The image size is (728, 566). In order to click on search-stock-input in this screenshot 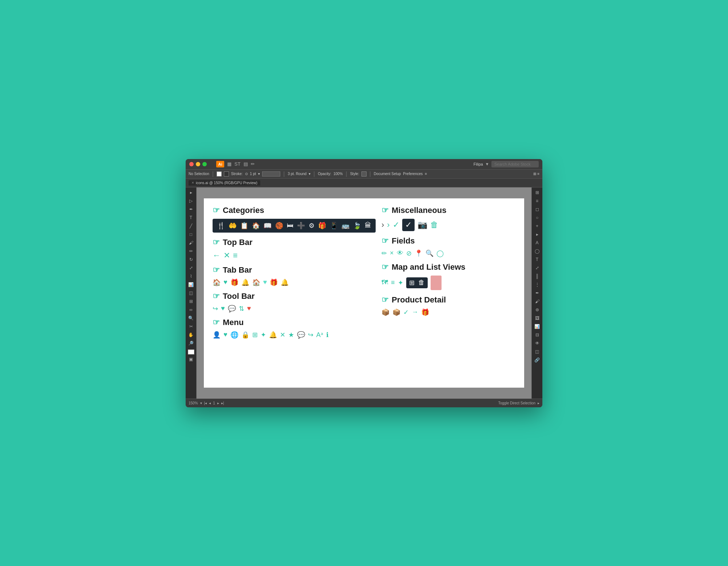, I will do `click(515, 164)`.